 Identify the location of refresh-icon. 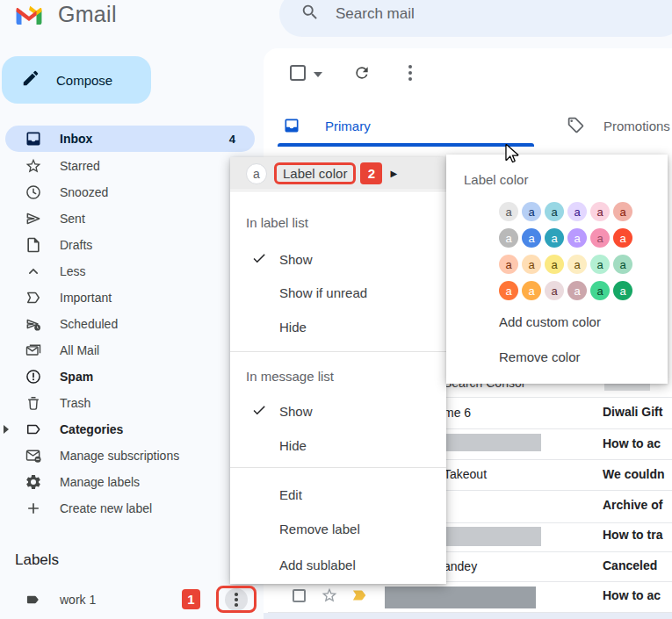
(362, 75).